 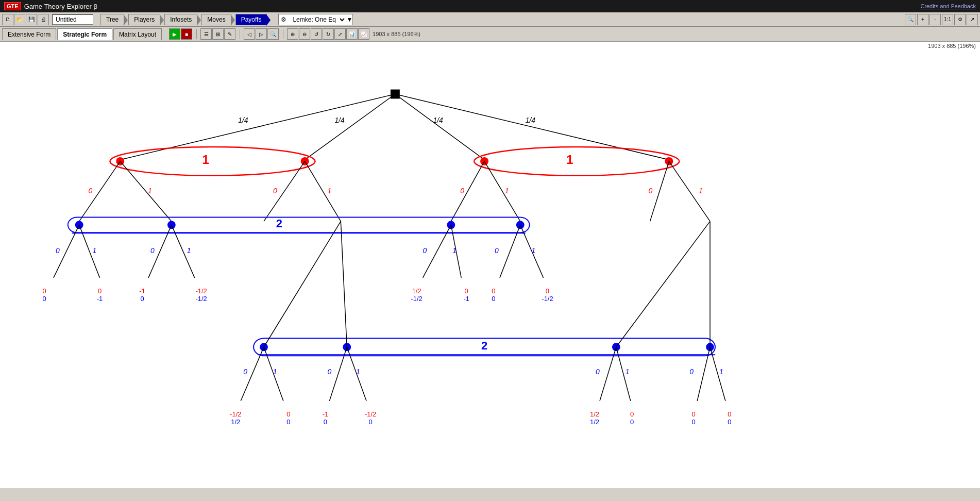 What do you see at coordinates (100, 191) in the screenshot?
I see `edge-p1a-left` at bounding box center [100, 191].